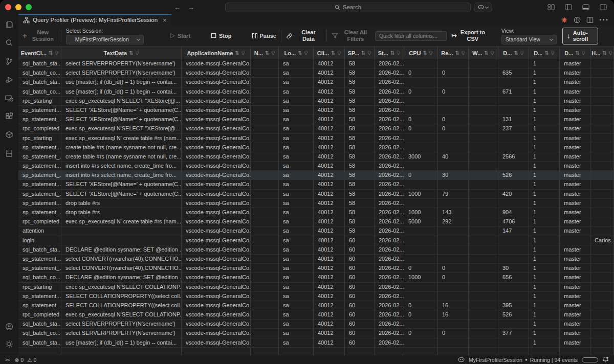 The width and height of the screenshot is (614, 364). Describe the element at coordinates (316, 241) in the screenshot. I see `table-row: loginvscode-mssql-GeneralCo...sa40012602…` at that location.